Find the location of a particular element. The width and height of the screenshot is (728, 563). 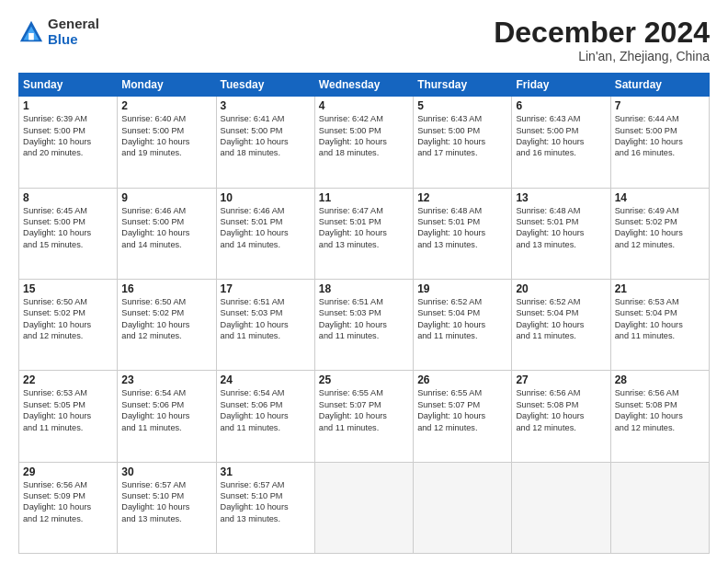

day-number: 26 is located at coordinates (462, 380).